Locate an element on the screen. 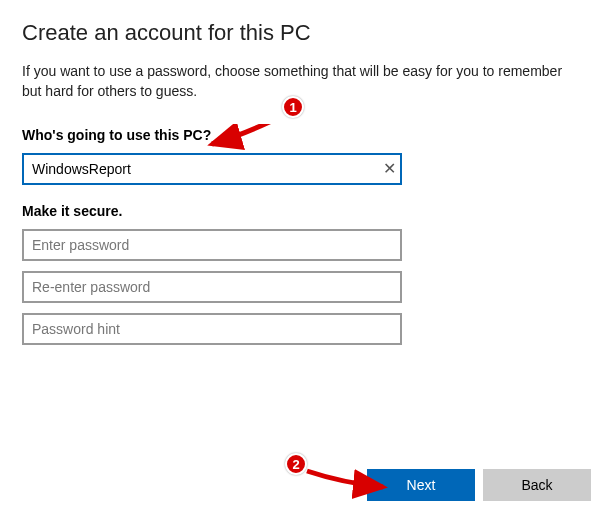  clear-icon: ✕ is located at coordinates (390, 169).